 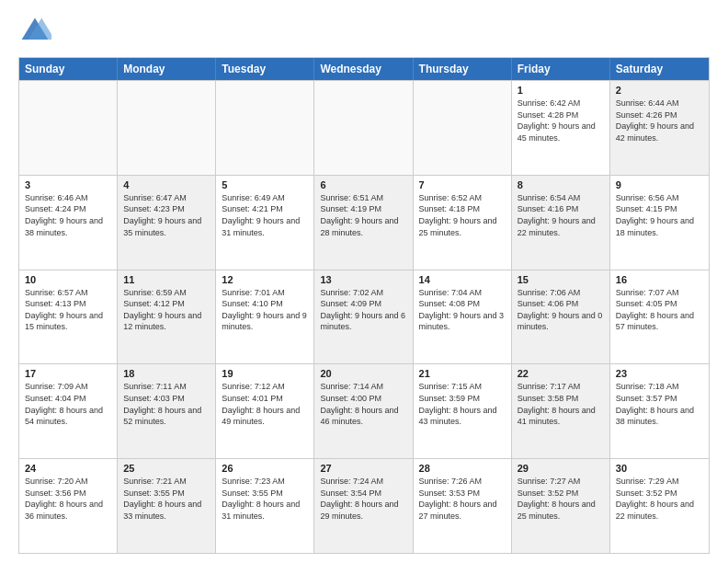 What do you see at coordinates (463, 223) in the screenshot?
I see `calendar-cell: 7Sunrise: 6:52 AM Sunset: 4:18 PM Daylig…` at bounding box center [463, 223].